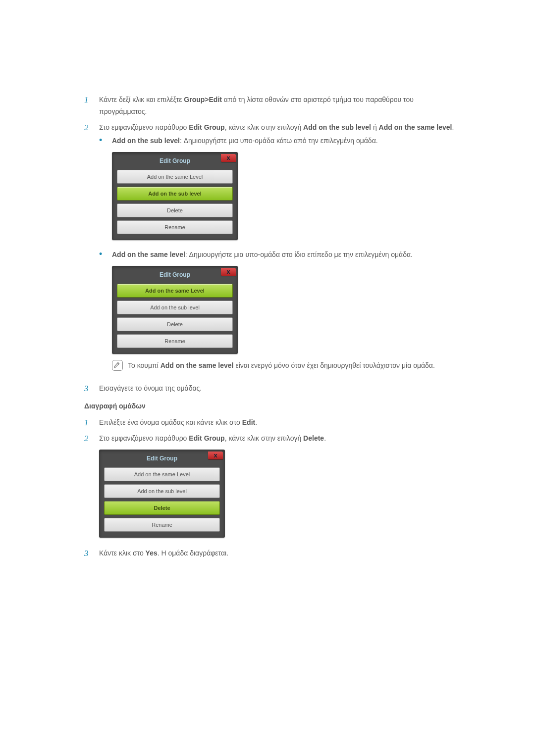 This screenshot has width=535, height=756. Describe the element at coordinates (271, 554) in the screenshot. I see `del-step-3: 3 Κάντε κλικ στο Yes. Η ομάδα διαγράφετα…` at that location.